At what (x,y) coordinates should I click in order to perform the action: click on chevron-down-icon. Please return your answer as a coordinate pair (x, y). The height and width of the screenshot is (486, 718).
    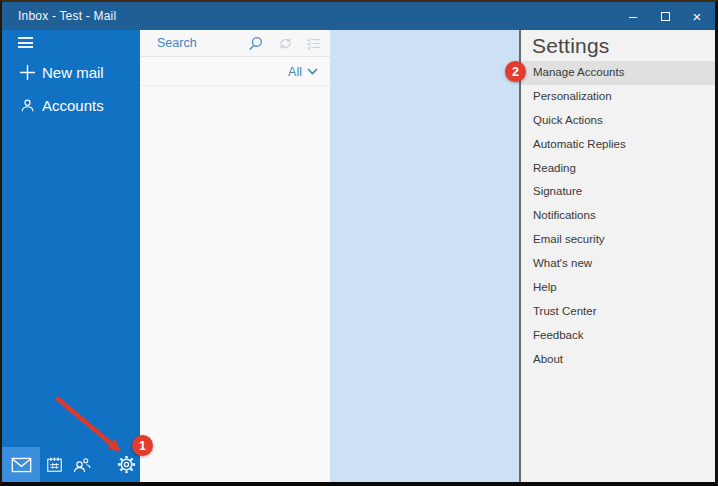
    Looking at the image, I should click on (312, 72).